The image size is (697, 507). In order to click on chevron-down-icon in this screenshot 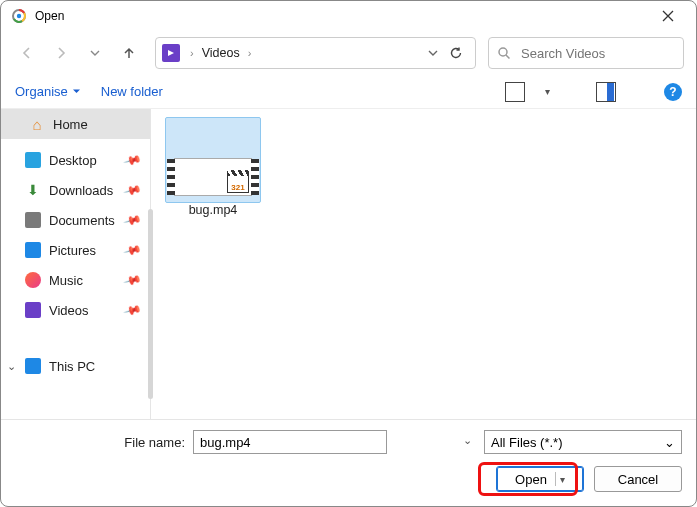, I will do `click(76, 92)`.